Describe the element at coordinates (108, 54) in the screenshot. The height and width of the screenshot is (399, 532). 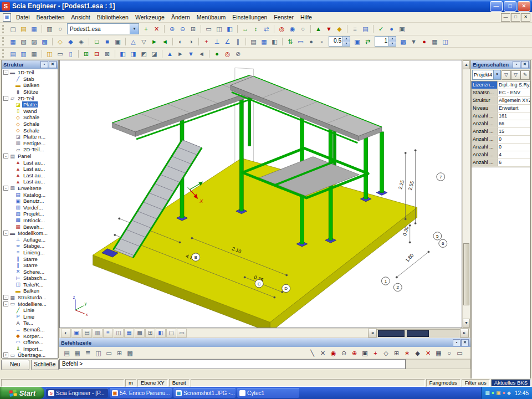
I see `toolbar-icon: ⊠` at that location.